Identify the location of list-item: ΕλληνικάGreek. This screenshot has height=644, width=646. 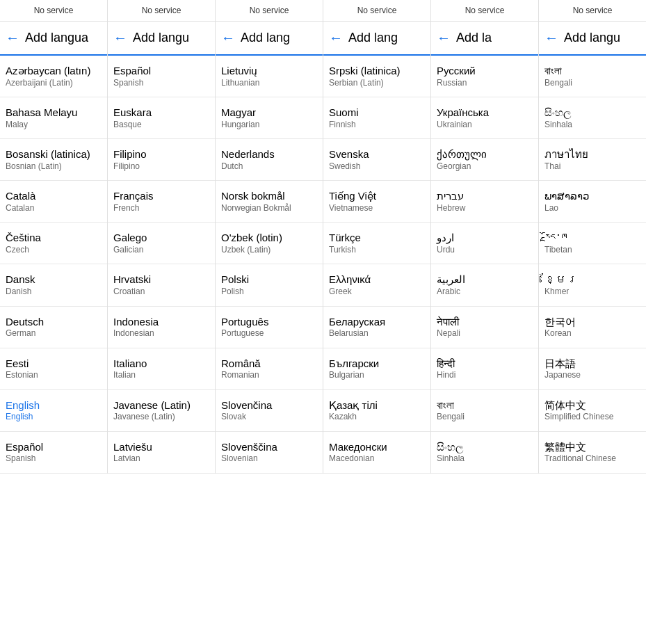
(377, 285).